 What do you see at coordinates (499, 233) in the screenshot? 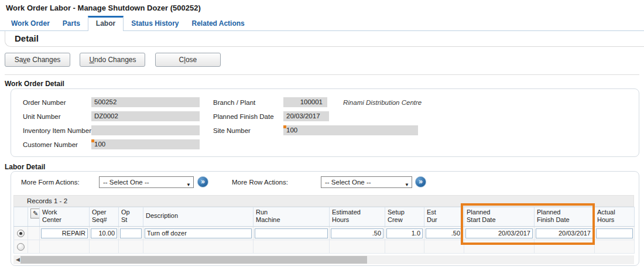
I see `planned-start-date-input` at bounding box center [499, 233].